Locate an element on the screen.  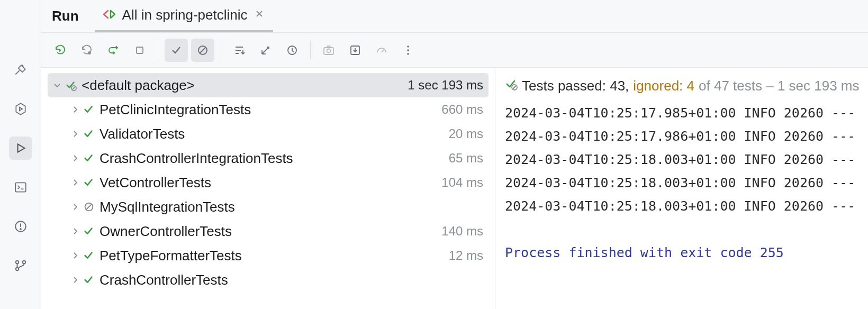
run-tabbar: Run All in spring-petclinic is located at coordinates (455, 16).